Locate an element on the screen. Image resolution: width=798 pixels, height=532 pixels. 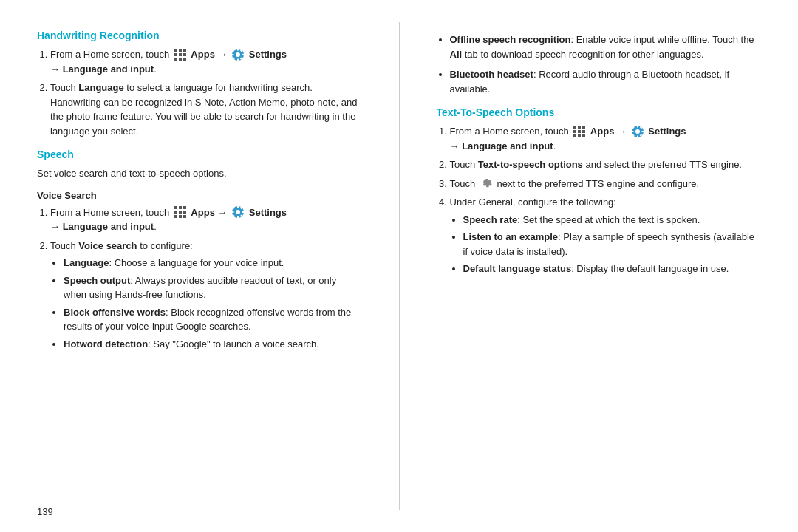
vs-step1-apps: Apps is located at coordinates (202, 213).